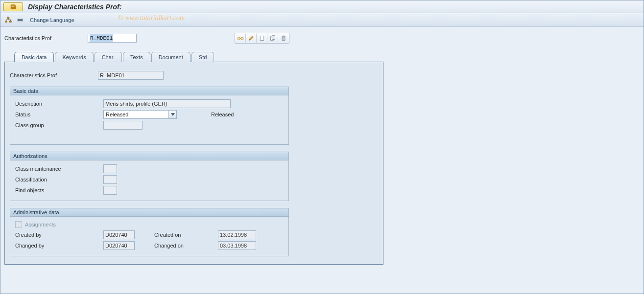  I want to click on tab-document: Document, so click(171, 57).